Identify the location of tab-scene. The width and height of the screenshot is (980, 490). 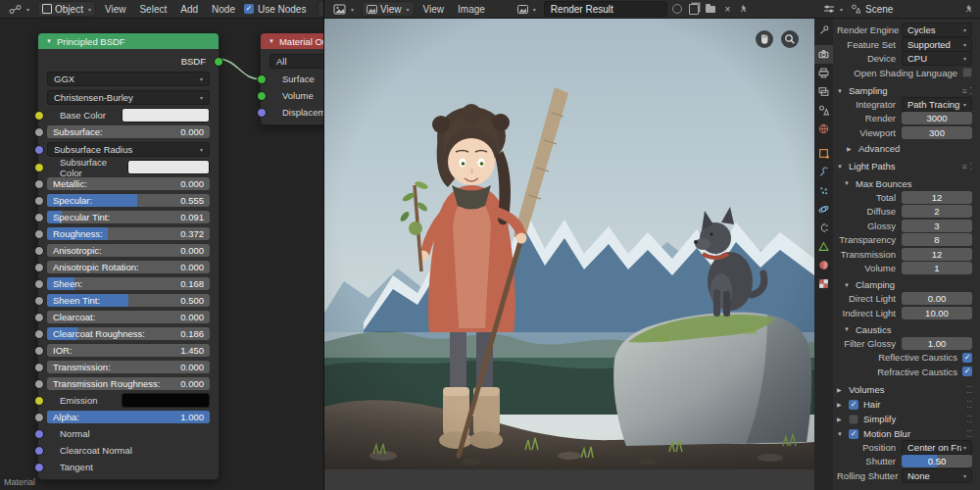
(823, 110).